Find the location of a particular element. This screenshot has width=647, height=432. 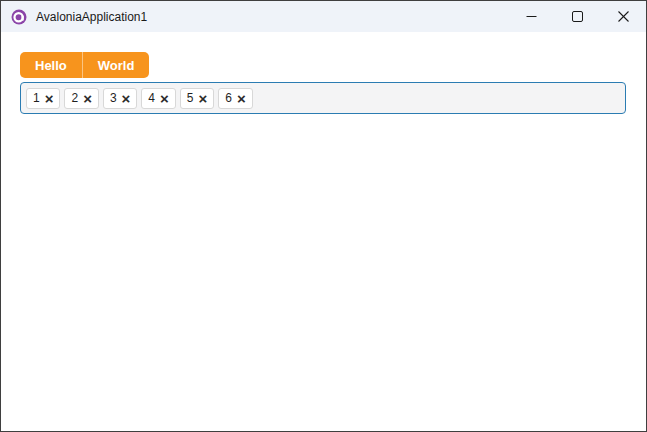

maximize-button is located at coordinates (577, 16).